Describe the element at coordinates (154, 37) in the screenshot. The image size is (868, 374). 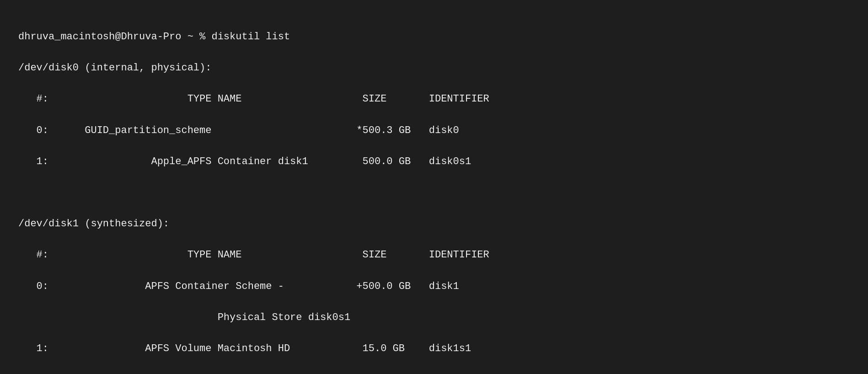
I see `prompt-line: dhruva_macintosh@Dhruva-Pro ~ % diskutil…` at that location.